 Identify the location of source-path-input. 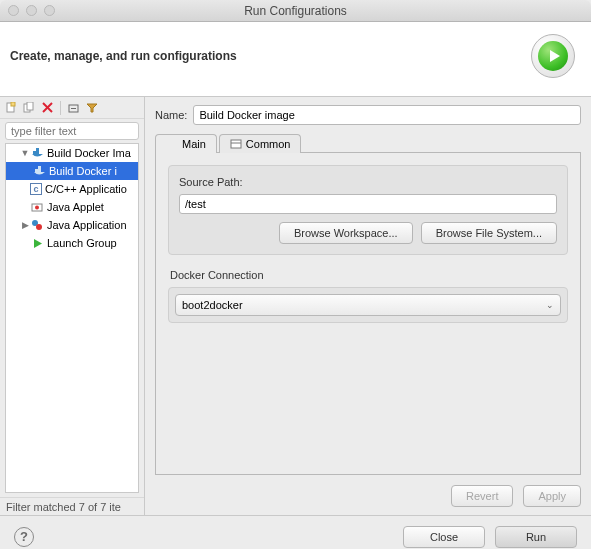
(368, 204).